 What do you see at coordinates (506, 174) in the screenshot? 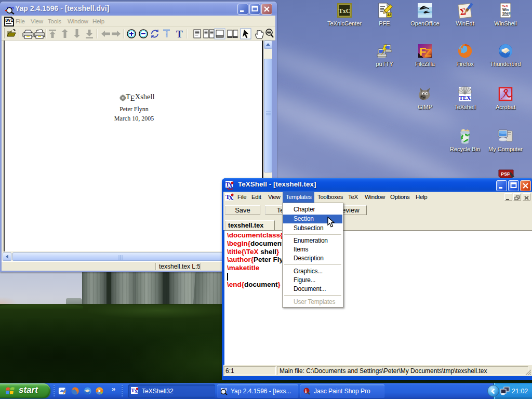
I see `svg-text: PSP` at bounding box center [506, 174].